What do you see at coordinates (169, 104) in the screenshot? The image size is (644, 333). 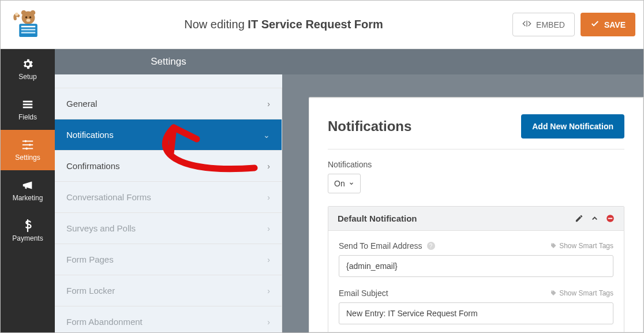 I see `sidebar-item-general: General ›` at bounding box center [169, 104].